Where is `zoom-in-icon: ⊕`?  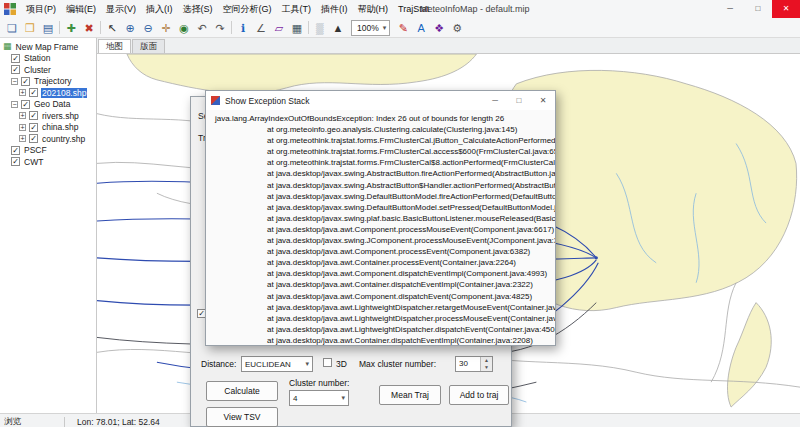
zoom-in-icon: ⊕ is located at coordinates (130, 28).